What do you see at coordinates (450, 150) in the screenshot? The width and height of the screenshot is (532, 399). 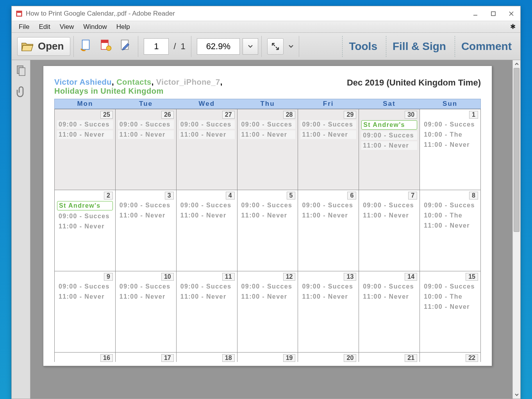 I see `calendar-cell: 109:00 - Succes10:00 - The11:00 - Never` at bounding box center [450, 150].